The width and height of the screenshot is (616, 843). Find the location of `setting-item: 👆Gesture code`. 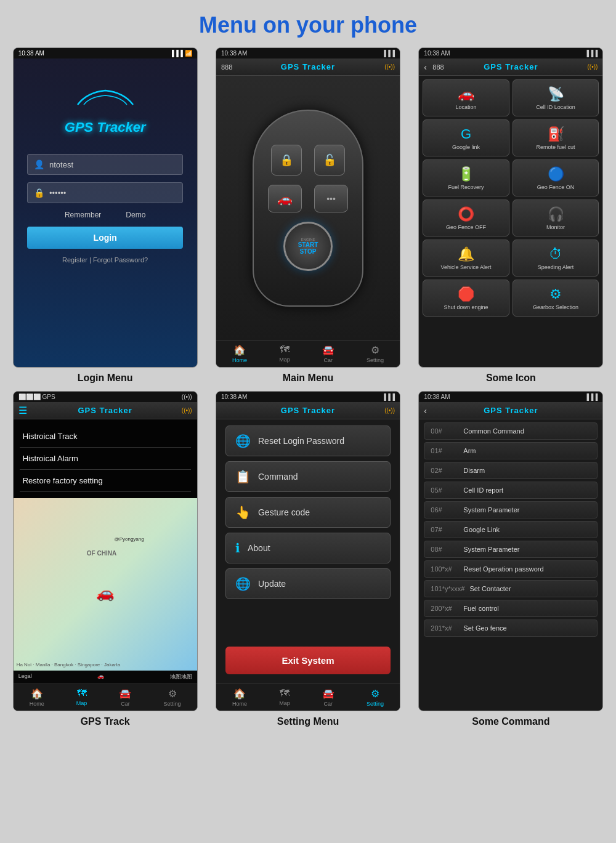

setting-item: 👆Gesture code is located at coordinates (308, 512).